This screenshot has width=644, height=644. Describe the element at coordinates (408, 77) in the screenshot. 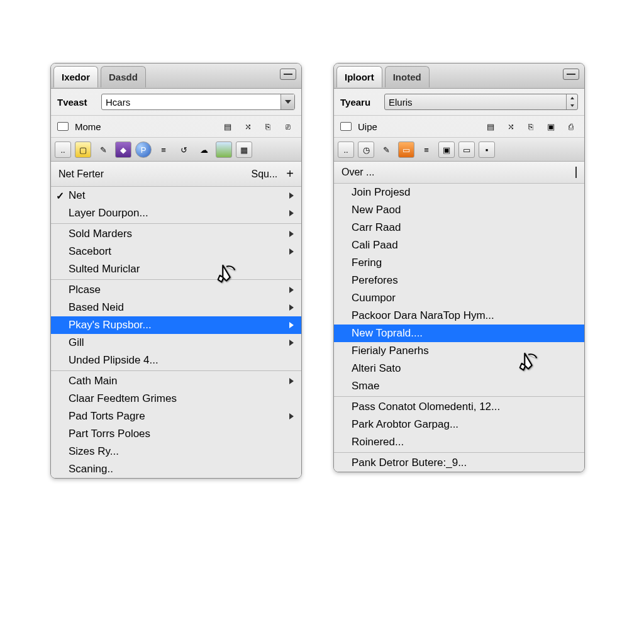

I see `tab-inoted: Inoted` at that location.